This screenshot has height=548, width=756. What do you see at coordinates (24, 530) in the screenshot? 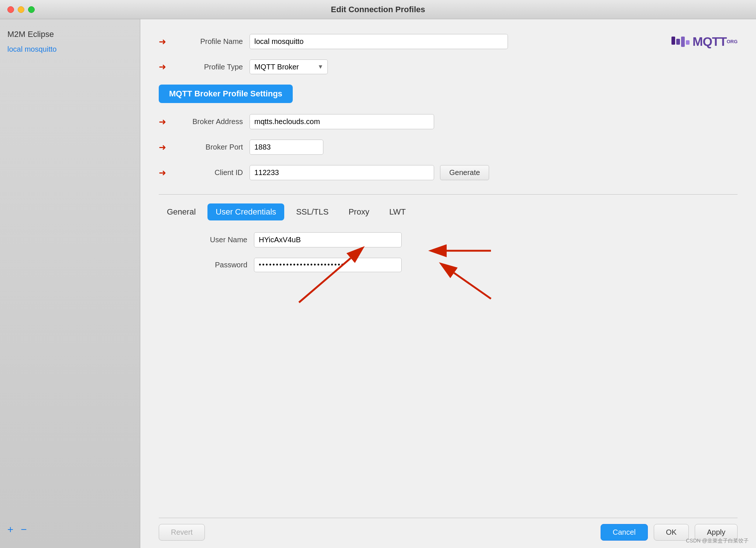
I see `remove-profile-button: −` at bounding box center [24, 530].